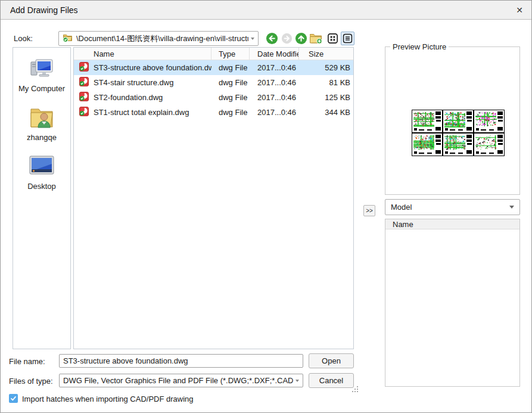 The image size is (532, 413). What do you see at coordinates (42, 166) in the screenshot?
I see `desktop-icon` at bounding box center [42, 166].